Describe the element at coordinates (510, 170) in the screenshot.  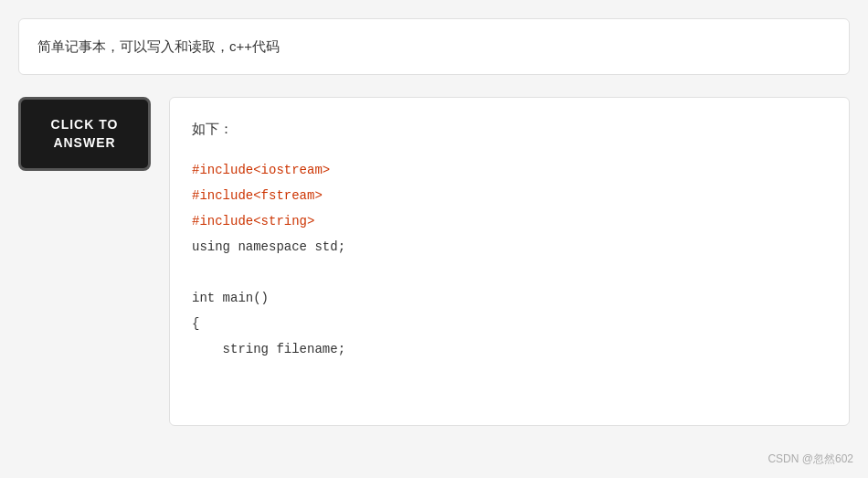
I see `code-line: #include<iostream>` at that location.